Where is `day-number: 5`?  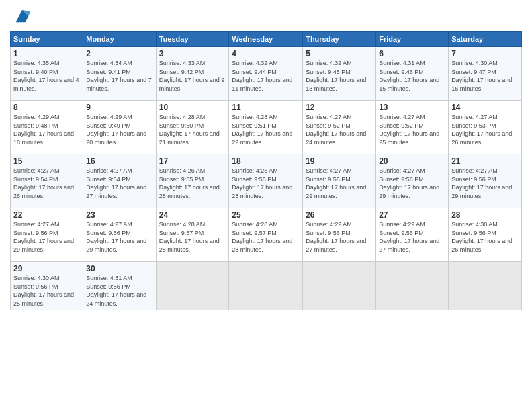
day-number: 5 is located at coordinates (339, 54).